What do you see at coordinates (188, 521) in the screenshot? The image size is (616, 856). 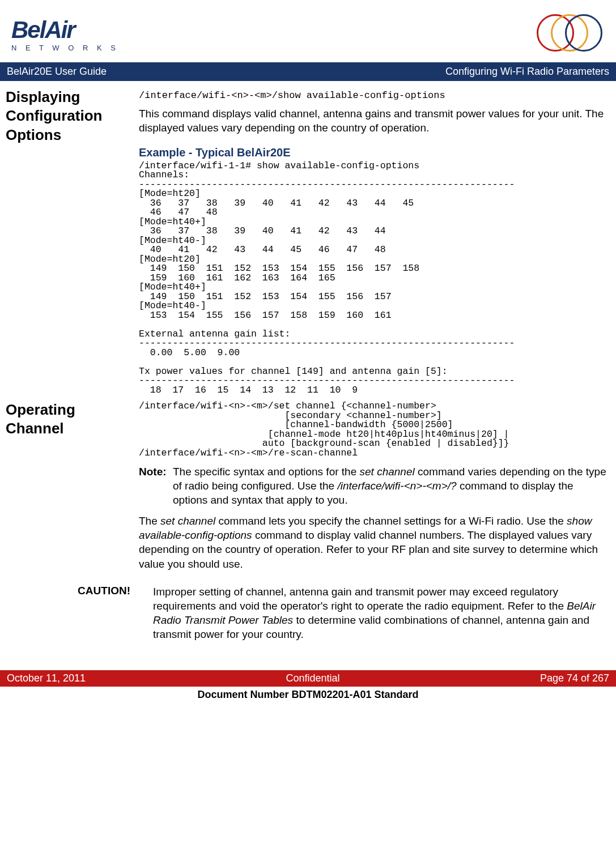 I see `cmd-ref-setchannel-2: set channel` at bounding box center [188, 521].